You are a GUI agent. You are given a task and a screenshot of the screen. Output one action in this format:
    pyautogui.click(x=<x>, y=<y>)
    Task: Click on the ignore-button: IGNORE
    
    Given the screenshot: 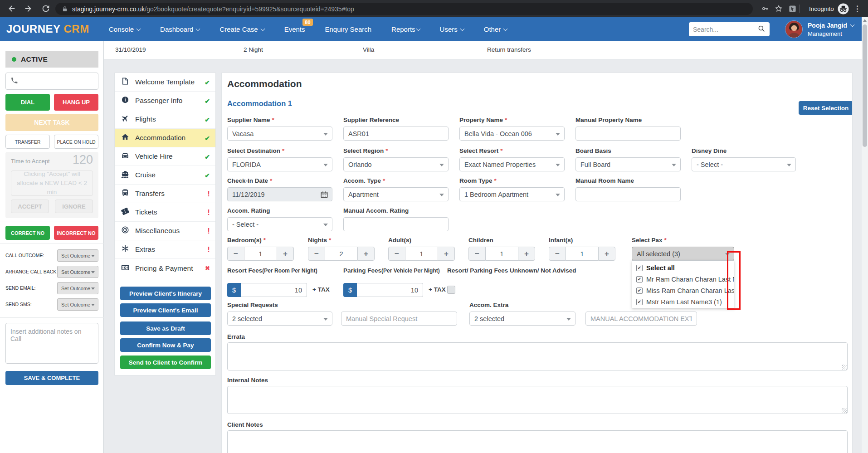 What is the action you would take?
    pyautogui.click(x=74, y=206)
    